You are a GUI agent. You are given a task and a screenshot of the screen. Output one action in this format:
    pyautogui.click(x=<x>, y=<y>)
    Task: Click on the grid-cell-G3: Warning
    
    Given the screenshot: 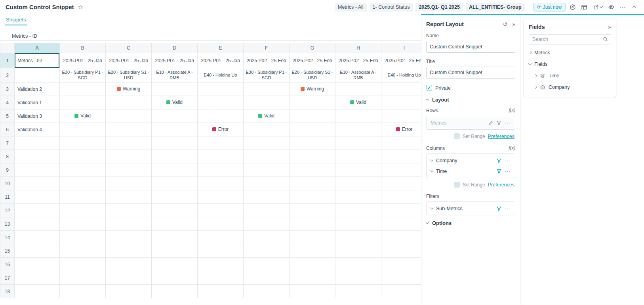 What is the action you would take?
    pyautogui.click(x=312, y=89)
    